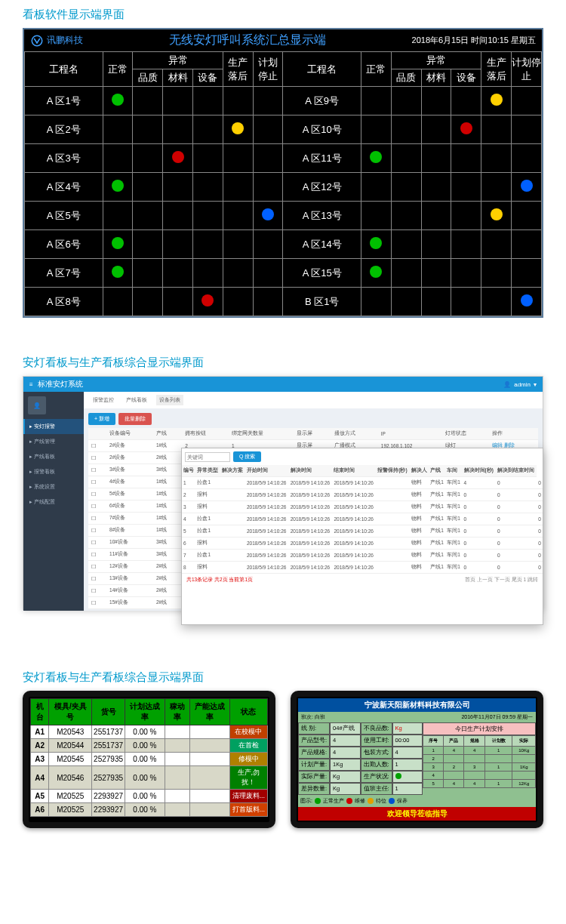  I want to click on burger-icon: ≡, so click(32, 385).